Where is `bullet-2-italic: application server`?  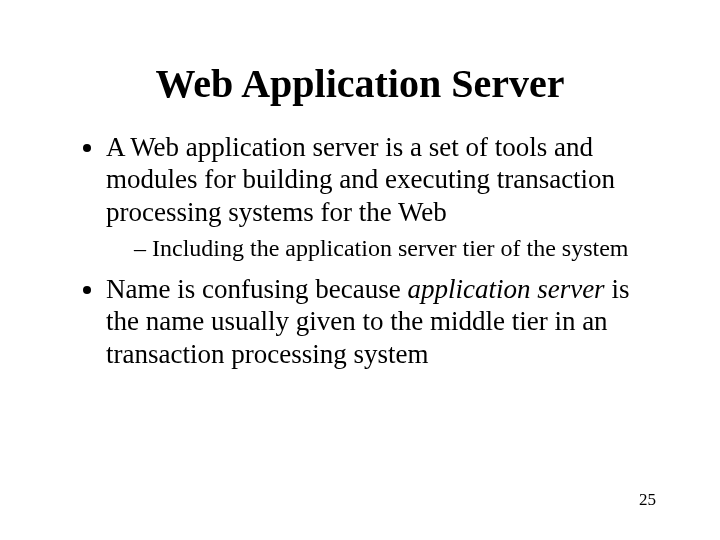
bullet-2-italic: application server is located at coordinates (506, 289).